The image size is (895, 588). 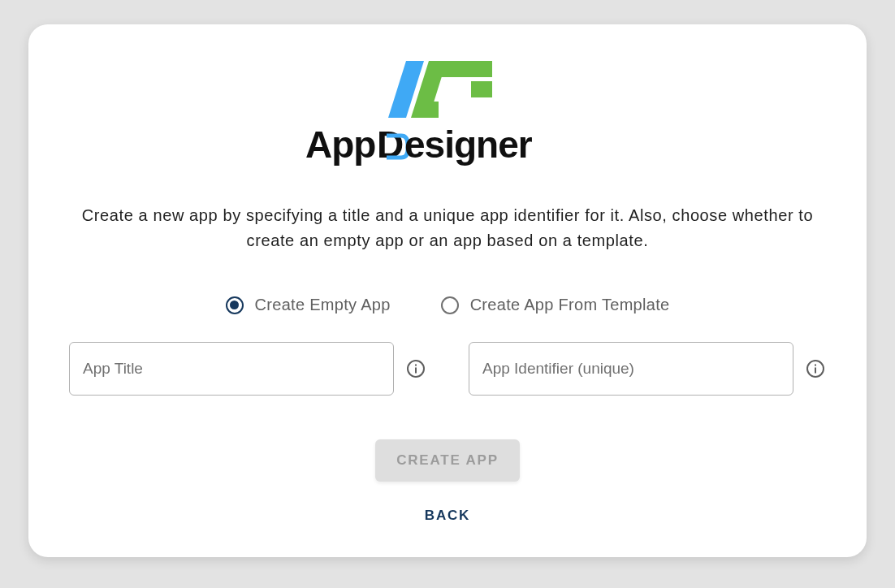 What do you see at coordinates (448, 228) in the screenshot?
I see `intro-text: Create a new app by specifying a title a…` at bounding box center [448, 228].